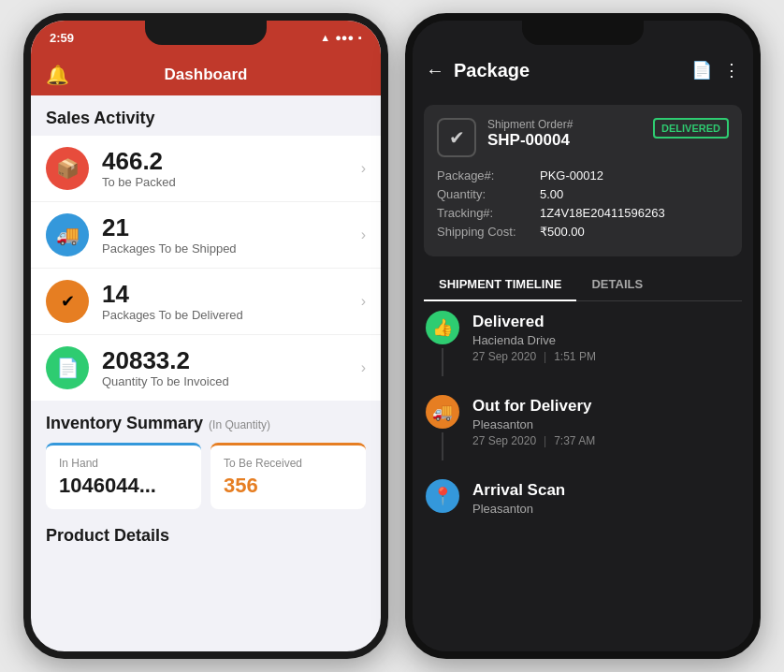  Describe the element at coordinates (732, 70) in the screenshot. I see `more-icon: ⋮` at that location.